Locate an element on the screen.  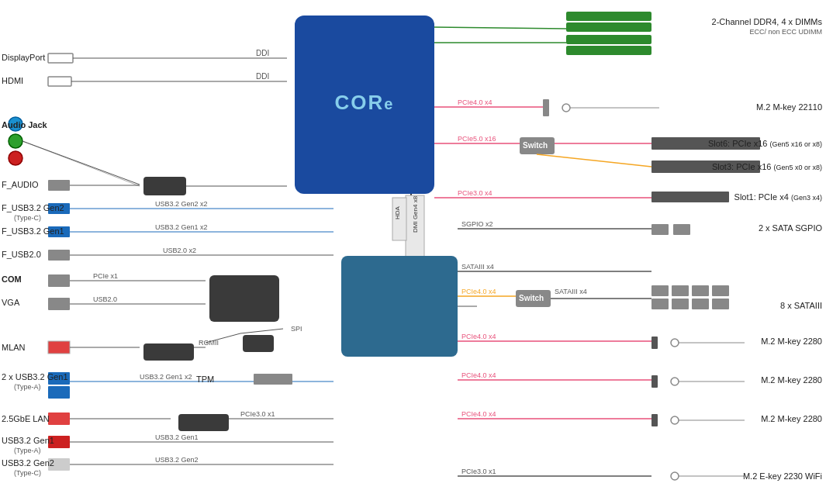
usb32-gen1-2x-label: 2 x USB3.2 Gen1 is located at coordinates (35, 377).